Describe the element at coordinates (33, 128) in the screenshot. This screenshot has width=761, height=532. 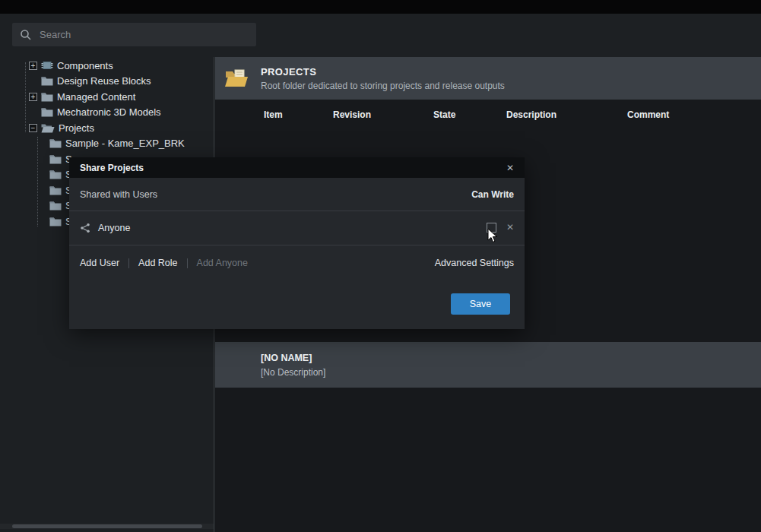
I see `collapse-minus-icon: −` at that location.